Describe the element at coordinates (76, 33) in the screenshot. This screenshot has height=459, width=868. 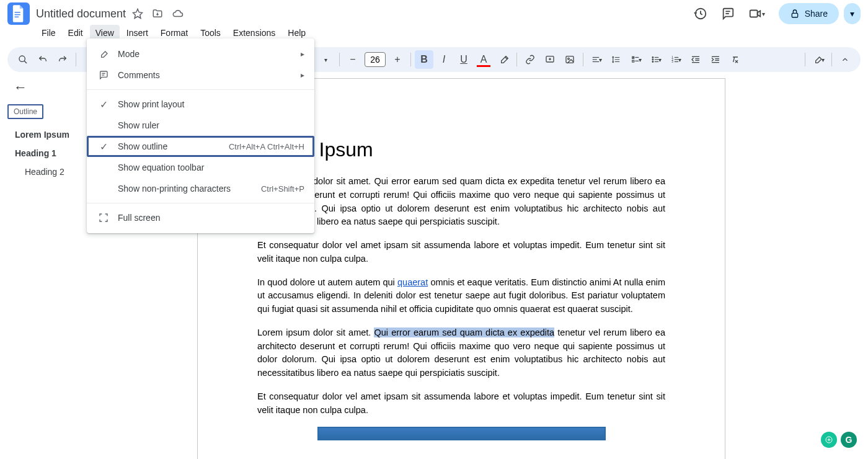
I see `menu-edit: Edit` at that location.